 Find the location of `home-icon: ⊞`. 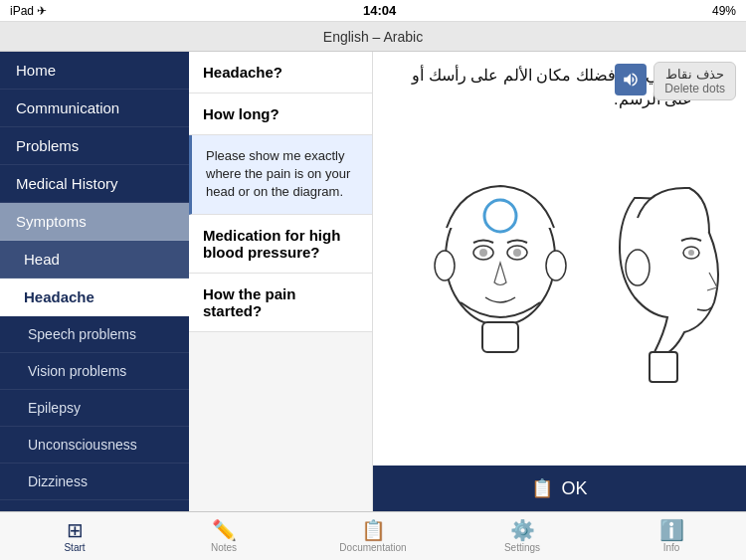

home-icon: ⊞ is located at coordinates (76, 530).